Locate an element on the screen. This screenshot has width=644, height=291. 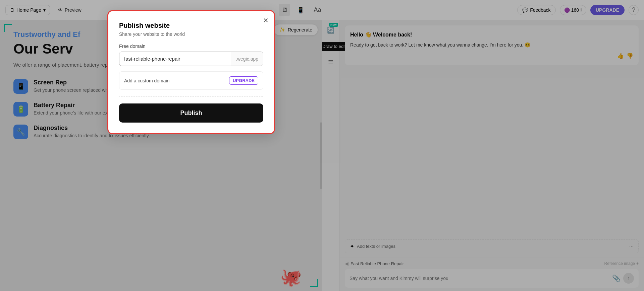
modal-divider is located at coordinates (191, 96).